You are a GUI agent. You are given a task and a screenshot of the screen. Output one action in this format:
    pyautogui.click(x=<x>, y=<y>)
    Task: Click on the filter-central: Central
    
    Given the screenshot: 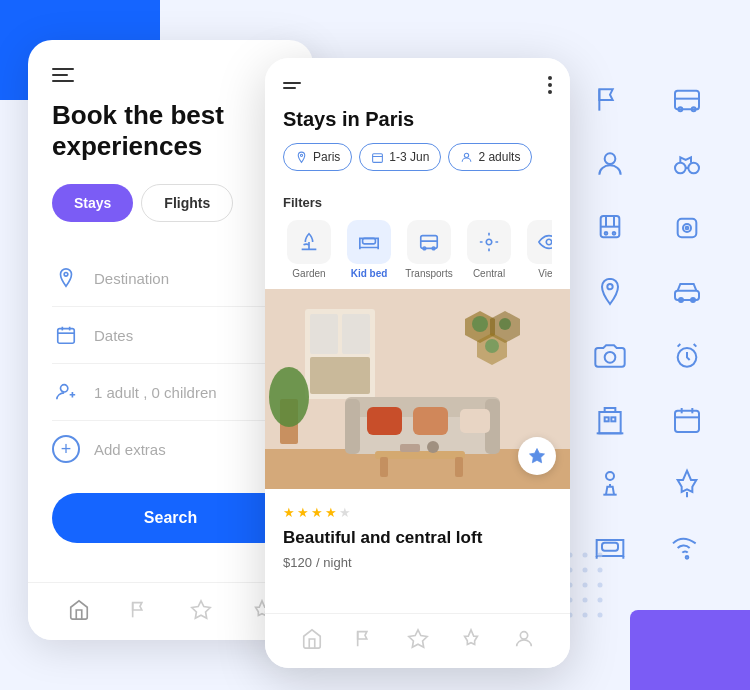 What is the action you would take?
    pyautogui.click(x=489, y=250)
    